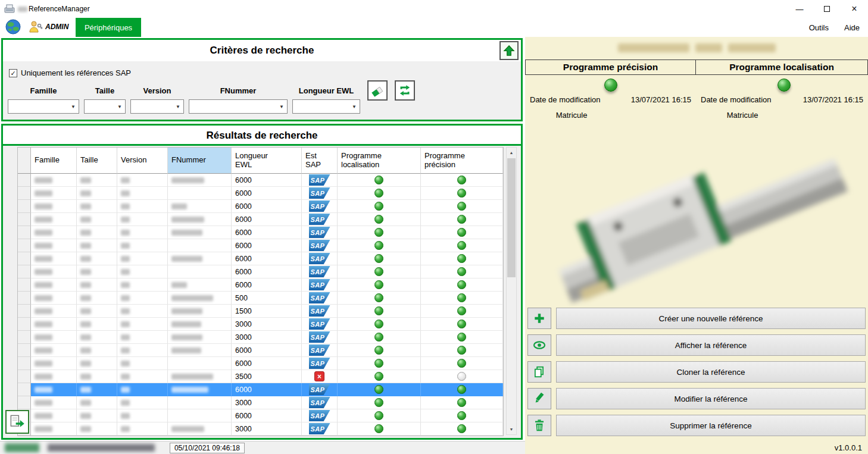  I want to click on column-header-programme-precision: Programme précision, so click(462, 161).